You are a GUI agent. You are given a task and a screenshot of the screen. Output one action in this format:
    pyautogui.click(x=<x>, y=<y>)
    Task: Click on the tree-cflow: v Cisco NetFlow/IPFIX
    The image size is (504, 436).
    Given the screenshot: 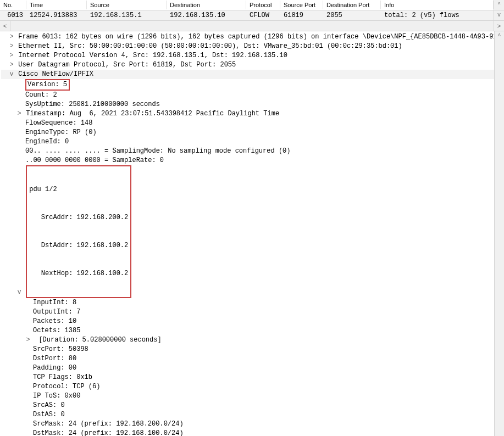 What is the action you would take?
    pyautogui.click(x=253, y=75)
    